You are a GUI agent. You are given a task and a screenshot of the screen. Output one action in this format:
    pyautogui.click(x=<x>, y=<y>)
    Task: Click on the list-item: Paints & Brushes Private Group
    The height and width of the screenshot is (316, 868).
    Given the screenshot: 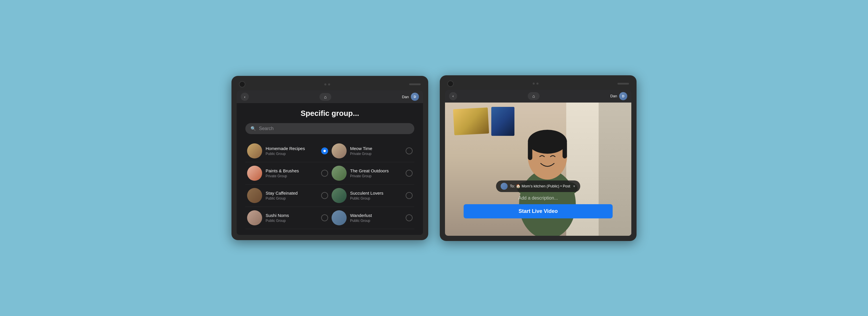 What is the action you would take?
    pyautogui.click(x=288, y=173)
    